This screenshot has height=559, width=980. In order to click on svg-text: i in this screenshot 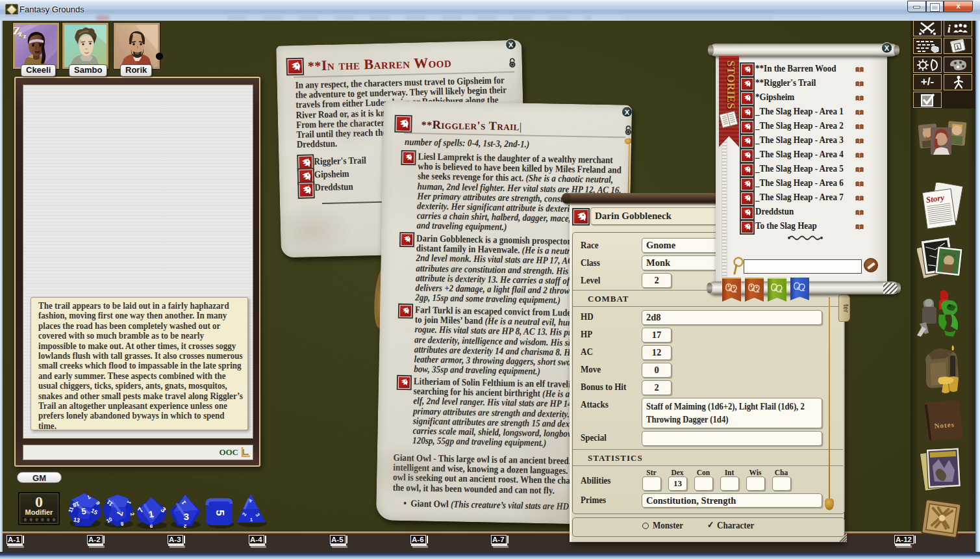, I will do `click(949, 29)`.